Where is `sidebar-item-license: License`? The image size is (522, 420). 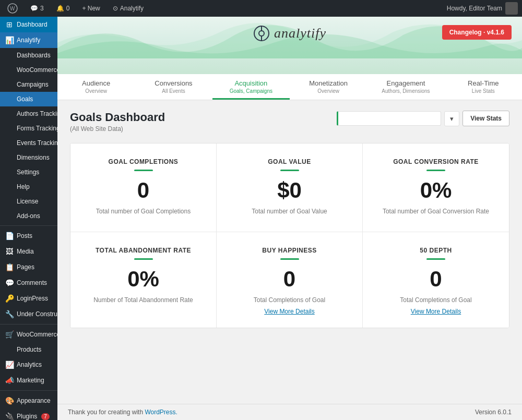 sidebar-item-license: License is located at coordinates (29, 201).